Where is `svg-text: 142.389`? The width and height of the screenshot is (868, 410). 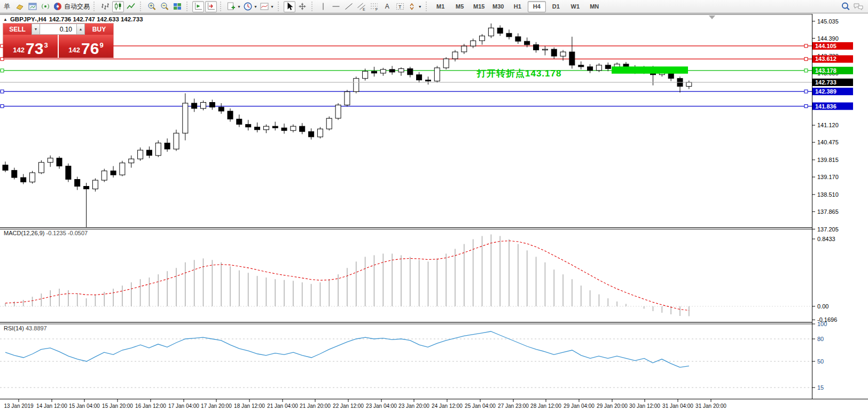 svg-text: 142.389 is located at coordinates (826, 91).